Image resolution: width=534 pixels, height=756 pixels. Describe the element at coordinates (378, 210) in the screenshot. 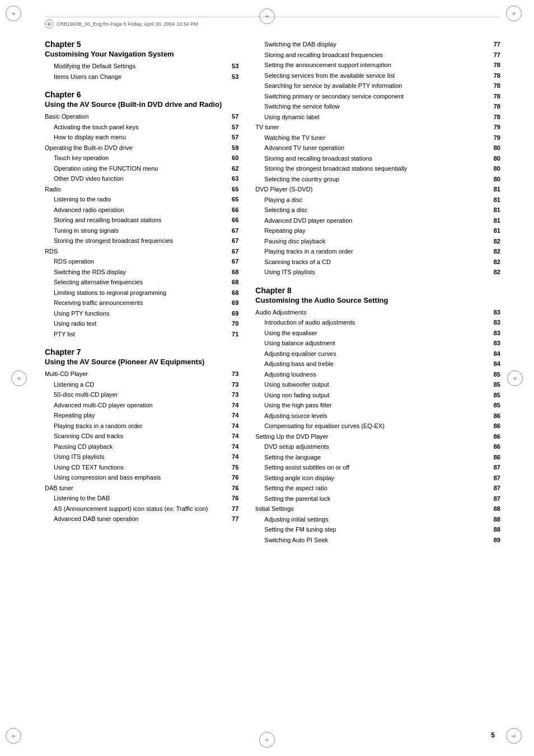

I see `list-item: Selecting a disc81` at that location.